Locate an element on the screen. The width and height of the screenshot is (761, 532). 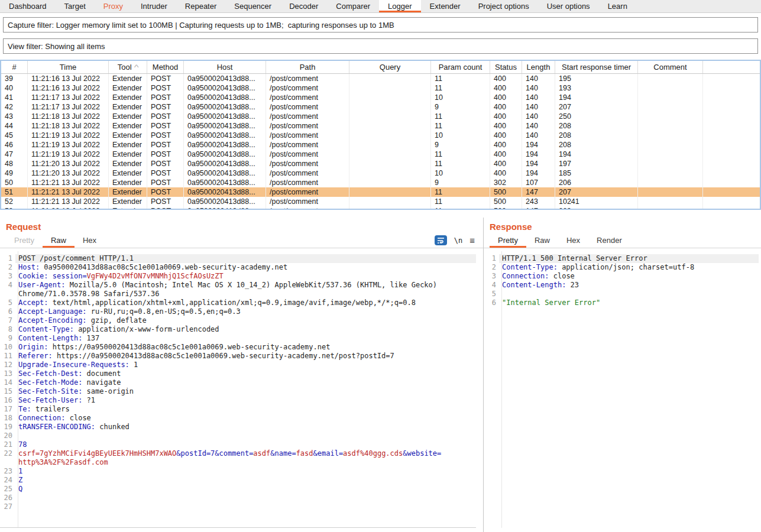
table-row-52: 5211:21:21 13 Jul 2022ExtenderPOST0a9500… is located at coordinates (381, 202).